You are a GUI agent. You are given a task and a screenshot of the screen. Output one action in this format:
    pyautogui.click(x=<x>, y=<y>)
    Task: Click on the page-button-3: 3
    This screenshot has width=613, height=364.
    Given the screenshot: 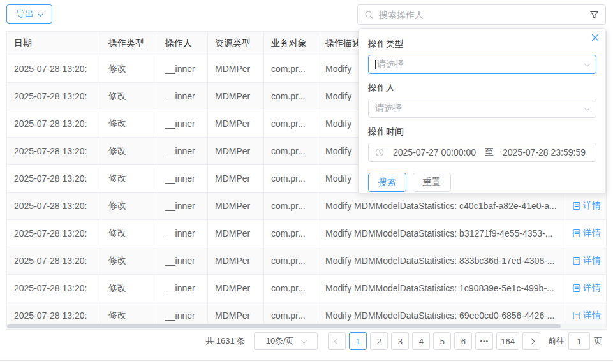 What is the action you would take?
    pyautogui.click(x=400, y=341)
    